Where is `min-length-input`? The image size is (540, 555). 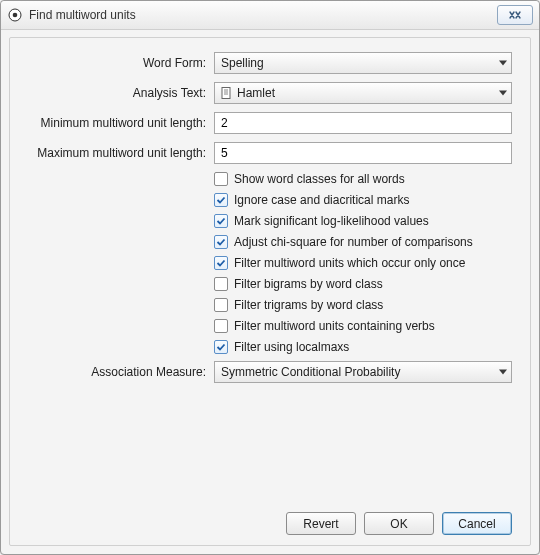
min-length-input is located at coordinates (363, 123).